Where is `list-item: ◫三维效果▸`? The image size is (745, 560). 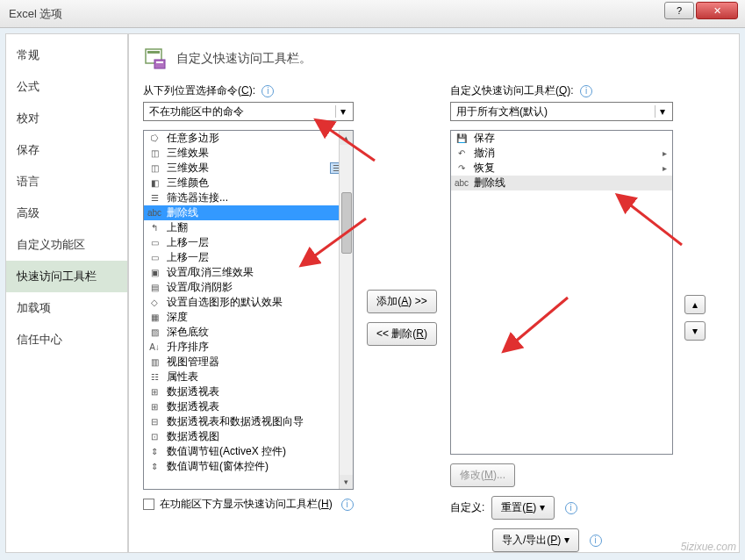 list-item: ◫三维效果▸ is located at coordinates (248, 153).